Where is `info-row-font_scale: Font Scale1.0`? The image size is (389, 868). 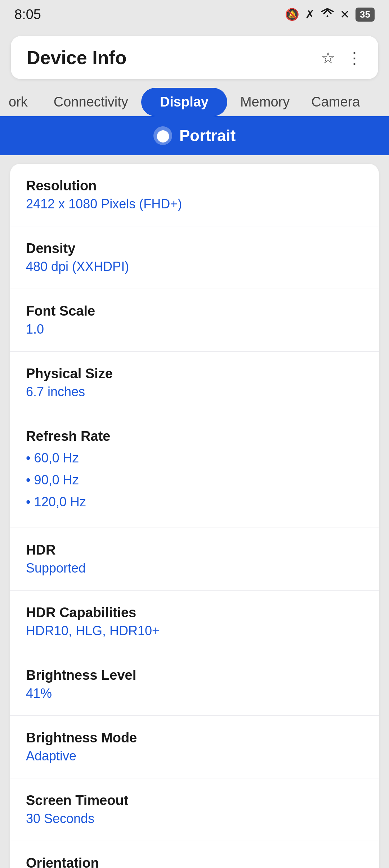
info-row-font_scale: Font Scale1.0 is located at coordinates (194, 320).